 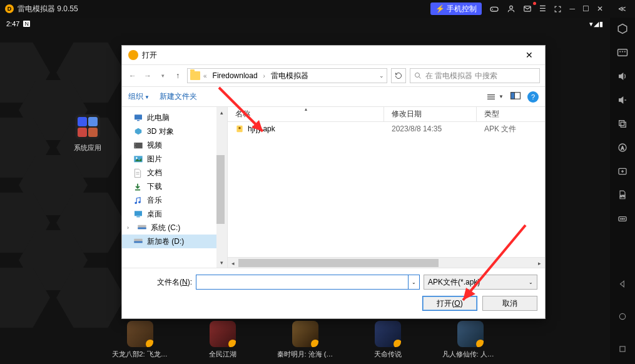 I want to click on cancel-button: 取消, so click(x=510, y=303).